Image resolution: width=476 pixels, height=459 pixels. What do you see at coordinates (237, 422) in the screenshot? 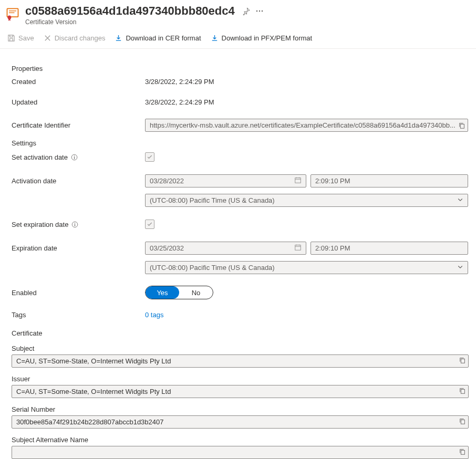
I see `serial-value: 30f0bee85a74f291b24b228d807abccb1d3b2407` at bounding box center [237, 422].